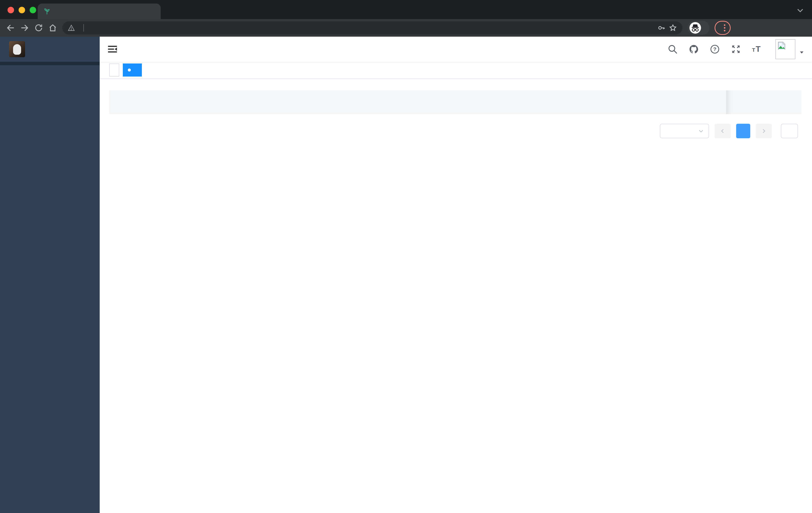 The image size is (812, 513). I want to click on browser-update-button, so click(723, 28).